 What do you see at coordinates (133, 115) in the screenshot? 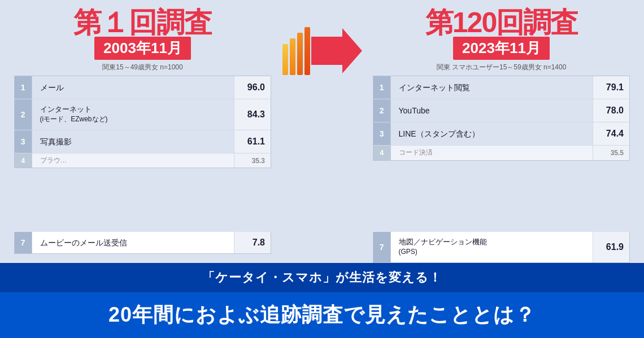
I see `row-label: インターネット(iモード、EZwebなど)` at bounding box center [133, 115].